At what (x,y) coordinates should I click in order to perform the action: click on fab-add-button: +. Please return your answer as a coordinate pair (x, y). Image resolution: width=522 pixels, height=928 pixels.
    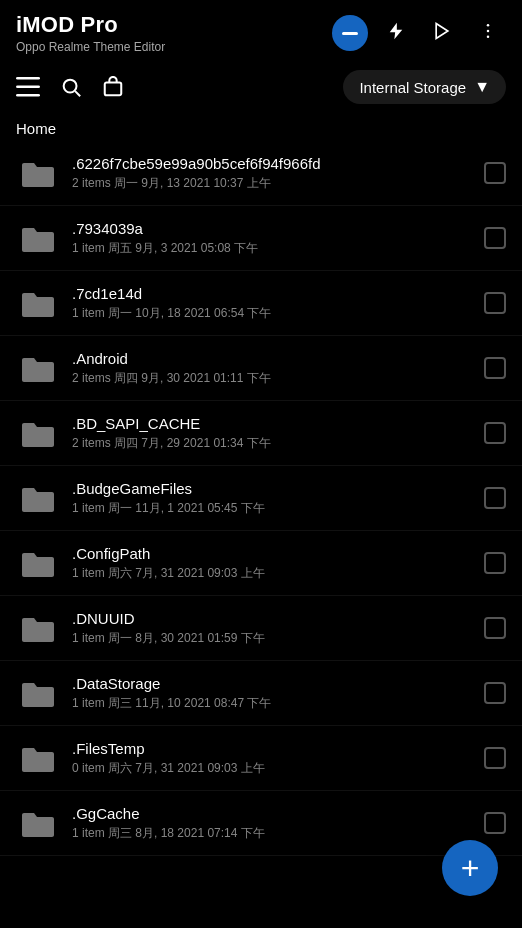
    Looking at the image, I should click on (470, 868).